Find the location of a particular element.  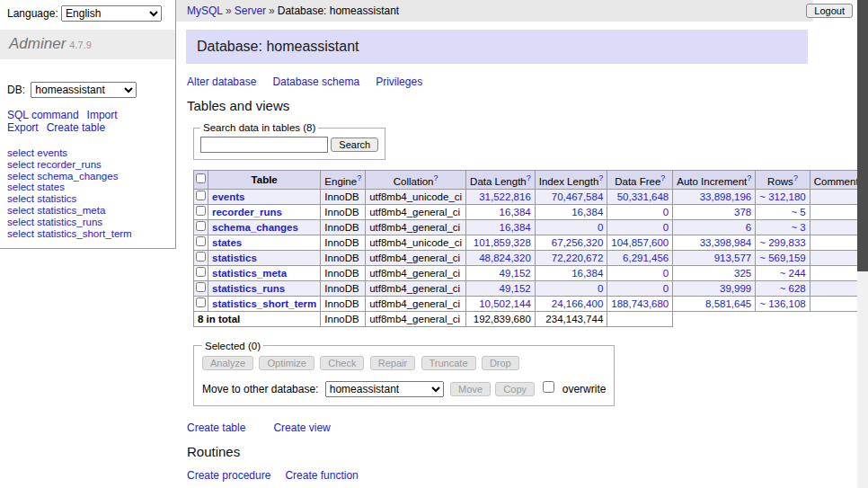

copy-button: Copy is located at coordinates (515, 389).